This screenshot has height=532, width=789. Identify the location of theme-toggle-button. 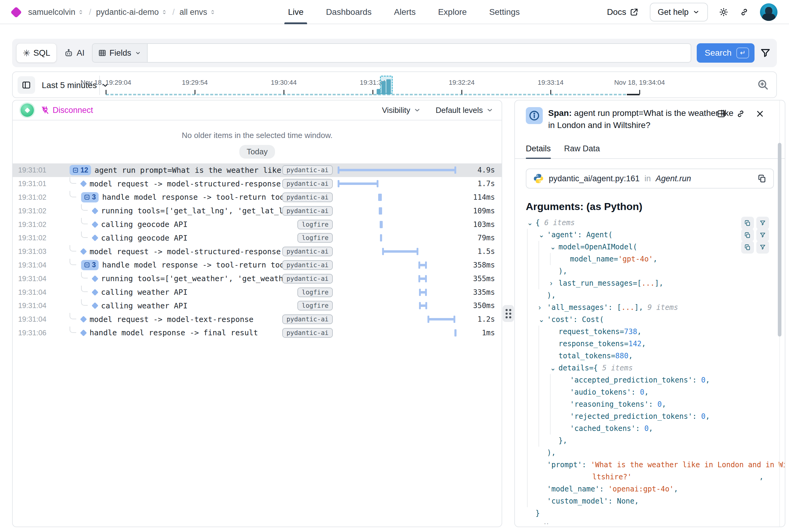
(724, 12).